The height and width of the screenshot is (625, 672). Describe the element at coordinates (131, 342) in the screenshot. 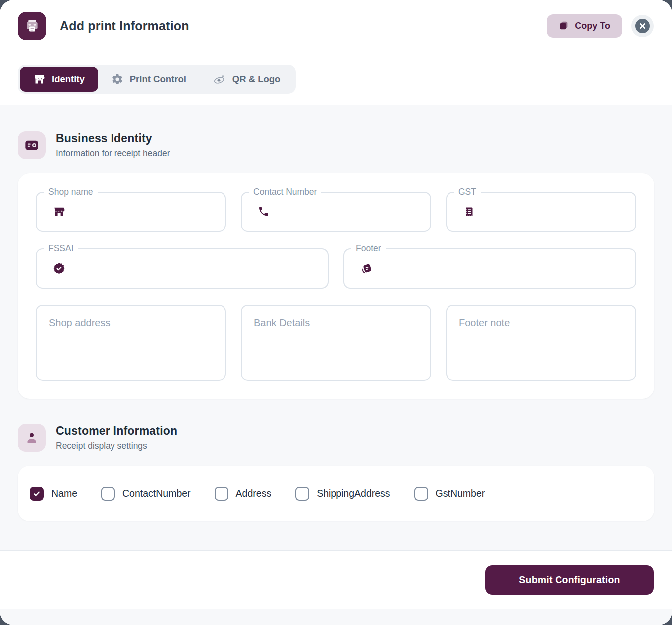

I see `shop-address-textarea` at that location.